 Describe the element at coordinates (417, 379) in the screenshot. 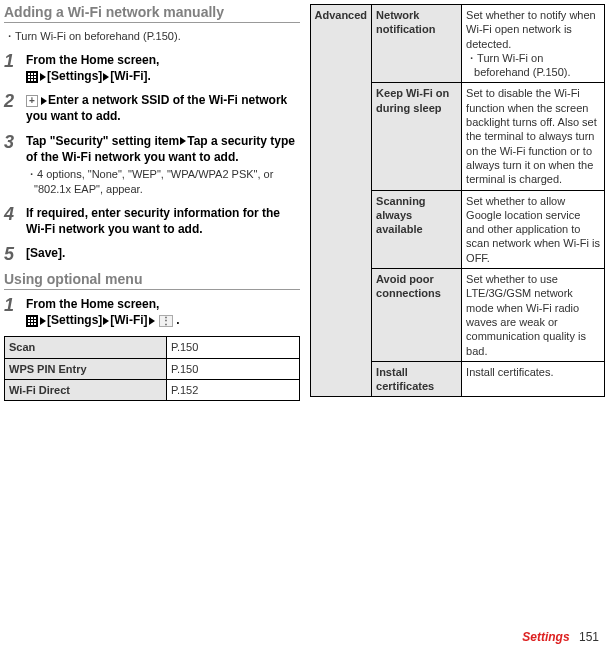

I see `option-label: Install certificates` at that location.